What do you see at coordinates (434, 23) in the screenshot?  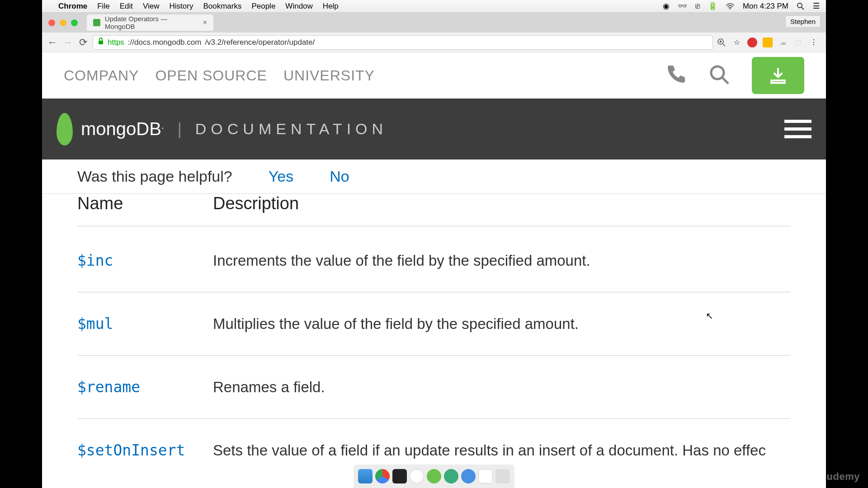 I see `chrome-tab-strip: Update Operators — MongoDB × Stephen` at bounding box center [434, 23].